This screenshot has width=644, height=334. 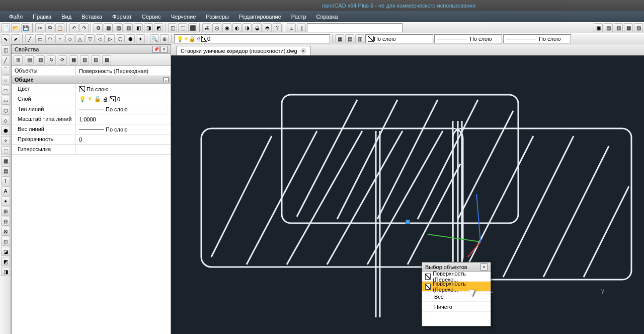 What do you see at coordinates (100, 39) in the screenshot?
I see `tool-icon: ◁` at bounding box center [100, 39].